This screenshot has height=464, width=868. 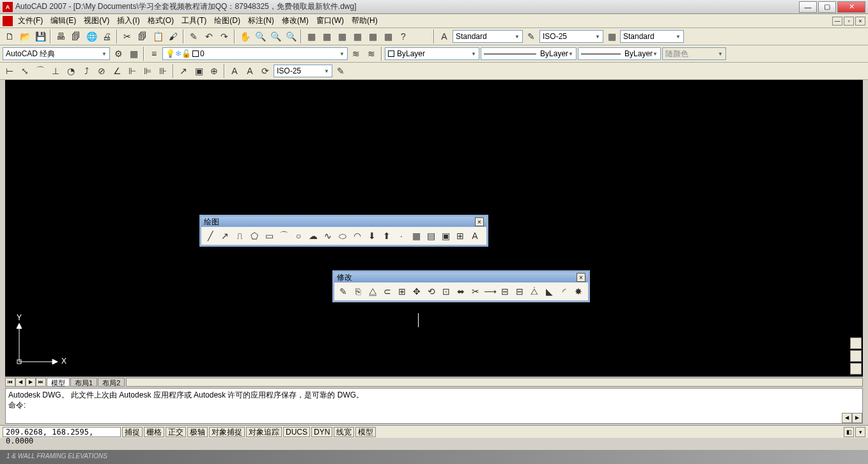 I want to click on mirror-icon: ⧋, so click(x=373, y=291).